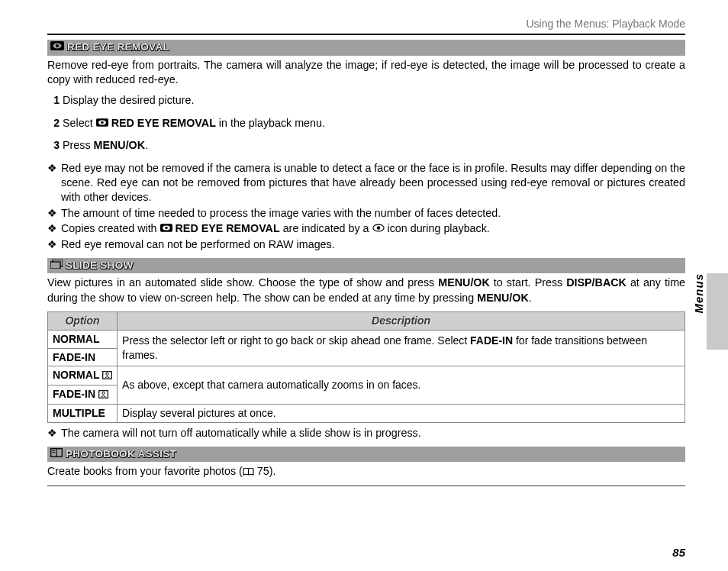 The image size is (728, 571). Describe the element at coordinates (366, 206) in the screenshot. I see `red-eye-notes: ❖Red eye may not be removed if the camer…` at that location.